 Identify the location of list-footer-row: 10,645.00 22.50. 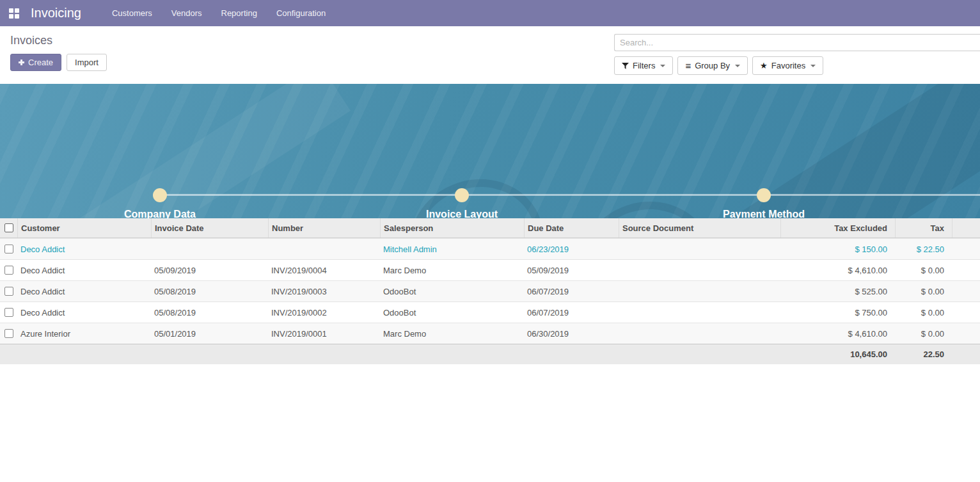
(490, 354).